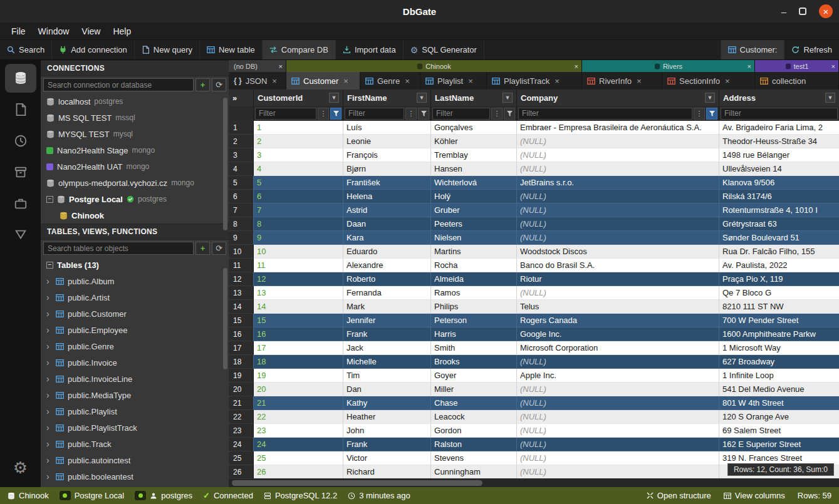 The width and height of the screenshot is (839, 504). Describe the element at coordinates (241, 389) in the screenshot. I see `row-number: 20` at that location.